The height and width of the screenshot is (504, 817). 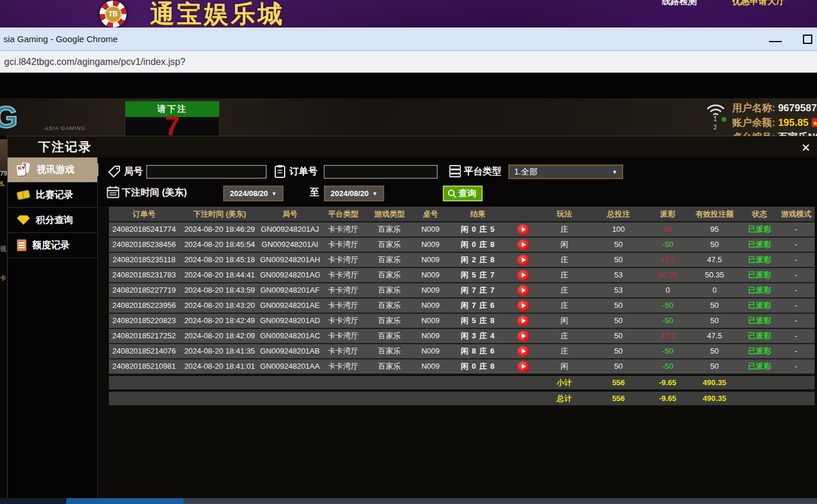 I want to click on column-header-6: 结果, so click(x=478, y=214).